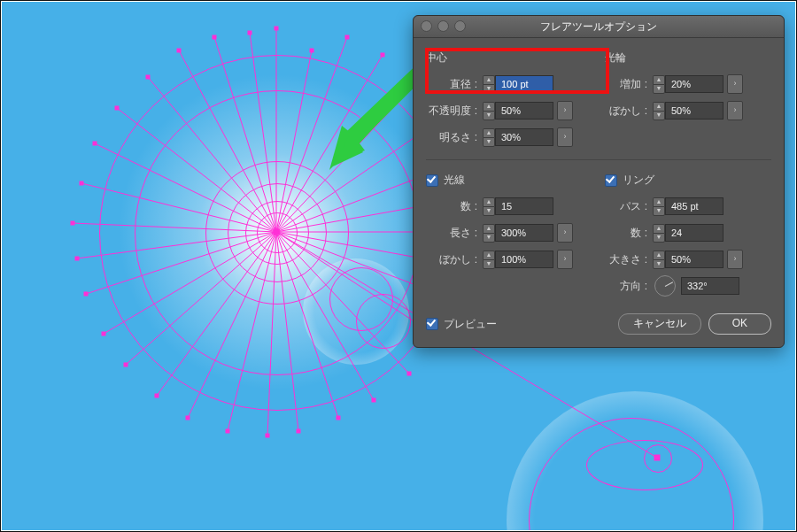 The height and width of the screenshot is (532, 797). What do you see at coordinates (735, 259) in the screenshot?
I see `ring-size-flyout: ›` at bounding box center [735, 259].